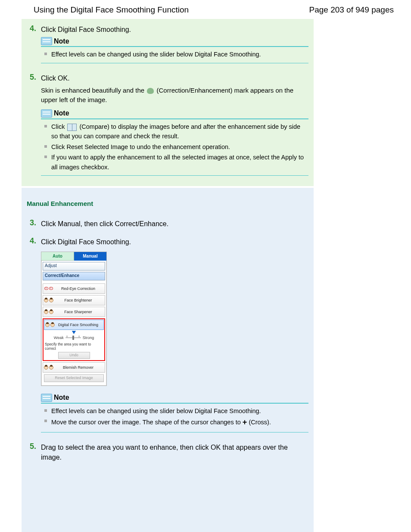 This screenshot has height=532, width=411. What do you see at coordinates (179, 162) in the screenshot?
I see `note-item: If you want to apply the enhancement to …` at bounding box center [179, 162].